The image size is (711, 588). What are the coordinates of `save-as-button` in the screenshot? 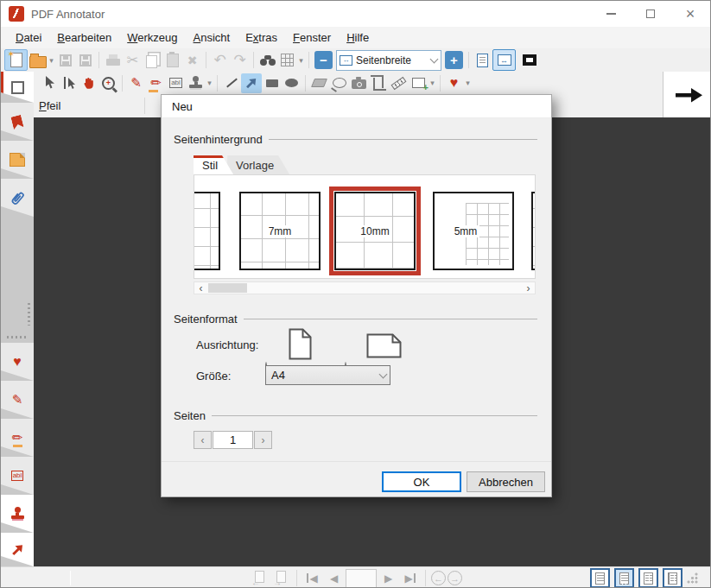 It's located at (85, 60).